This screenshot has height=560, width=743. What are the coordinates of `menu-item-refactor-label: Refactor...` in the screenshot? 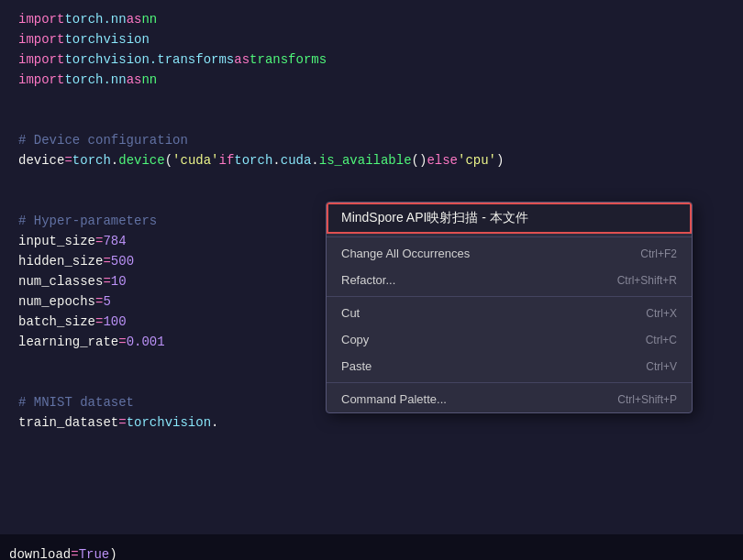 It's located at (369, 280).